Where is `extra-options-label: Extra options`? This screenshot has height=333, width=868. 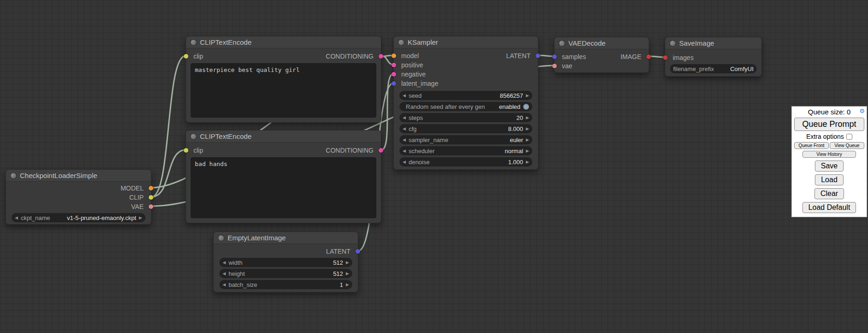 extra-options-label: Extra options is located at coordinates (825, 137).